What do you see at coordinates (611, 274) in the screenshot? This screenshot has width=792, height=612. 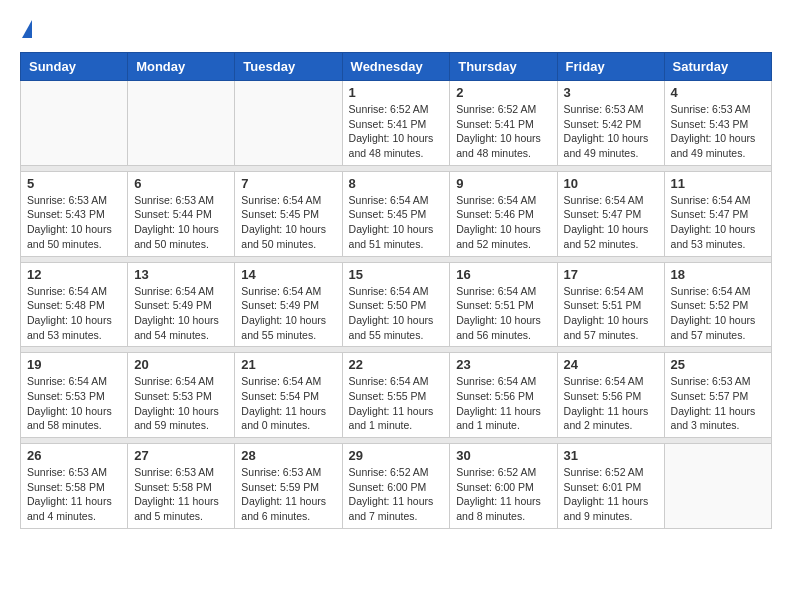 I see `day-number: 17` at bounding box center [611, 274].